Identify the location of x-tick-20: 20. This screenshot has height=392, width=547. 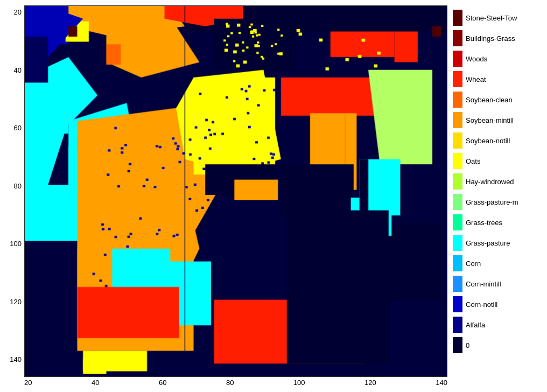
(28, 382).